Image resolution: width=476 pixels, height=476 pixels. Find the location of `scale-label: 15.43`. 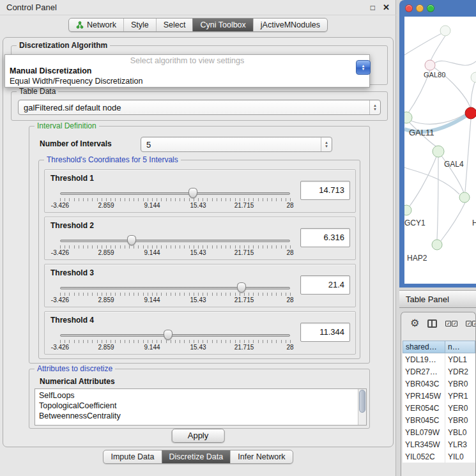

scale-label: 15.43 is located at coordinates (198, 206).